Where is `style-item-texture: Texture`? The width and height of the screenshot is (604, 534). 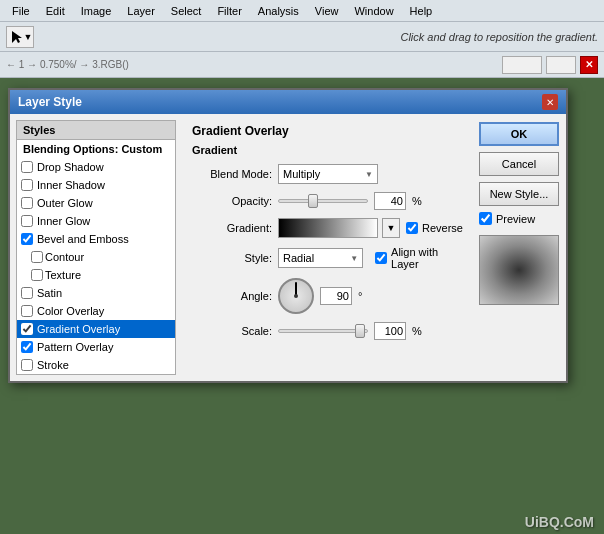
style-item-texture: Texture is located at coordinates (96, 275).